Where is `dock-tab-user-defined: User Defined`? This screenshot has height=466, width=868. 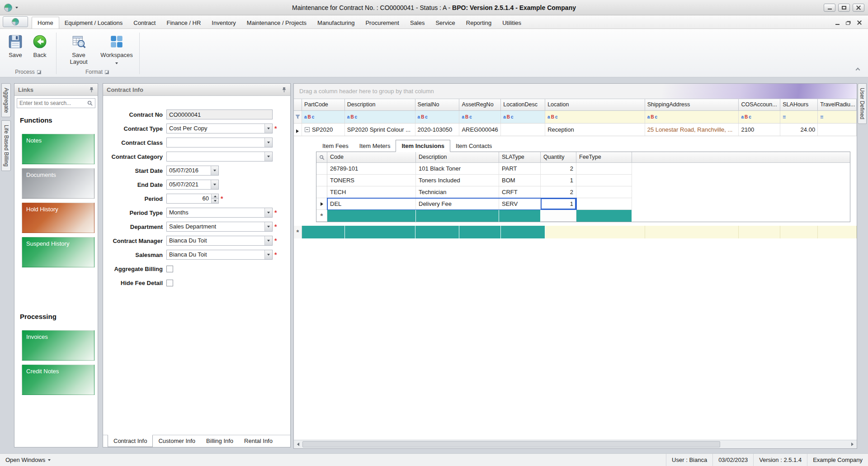 dock-tab-user-defined: User Defined is located at coordinates (862, 104).